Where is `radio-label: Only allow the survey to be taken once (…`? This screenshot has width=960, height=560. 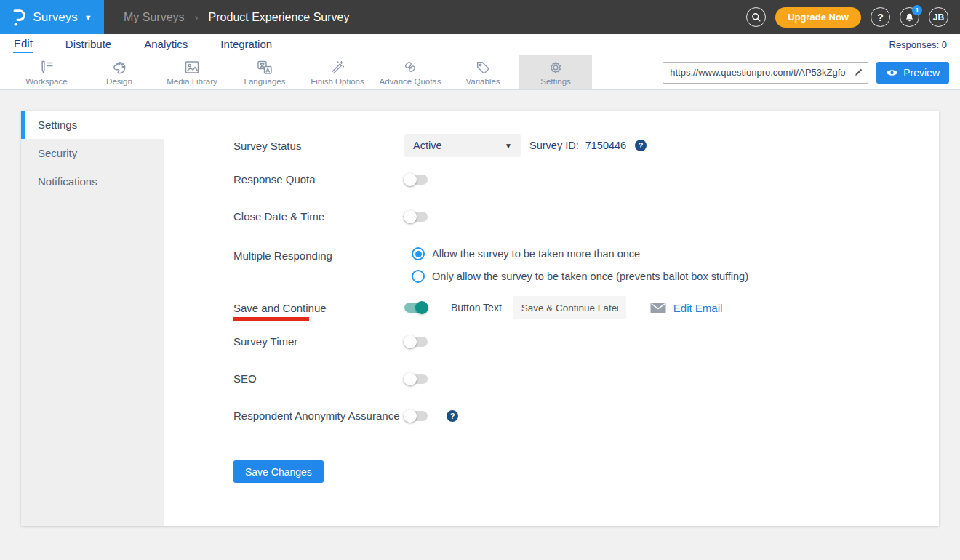 radio-label: Only allow the survey to be taken once (… is located at coordinates (591, 276).